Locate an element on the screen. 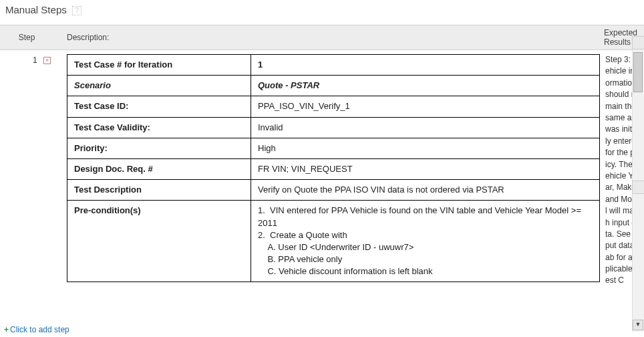 The width and height of the screenshot is (644, 337). scroll-down-button: ▼ is located at coordinates (638, 325).